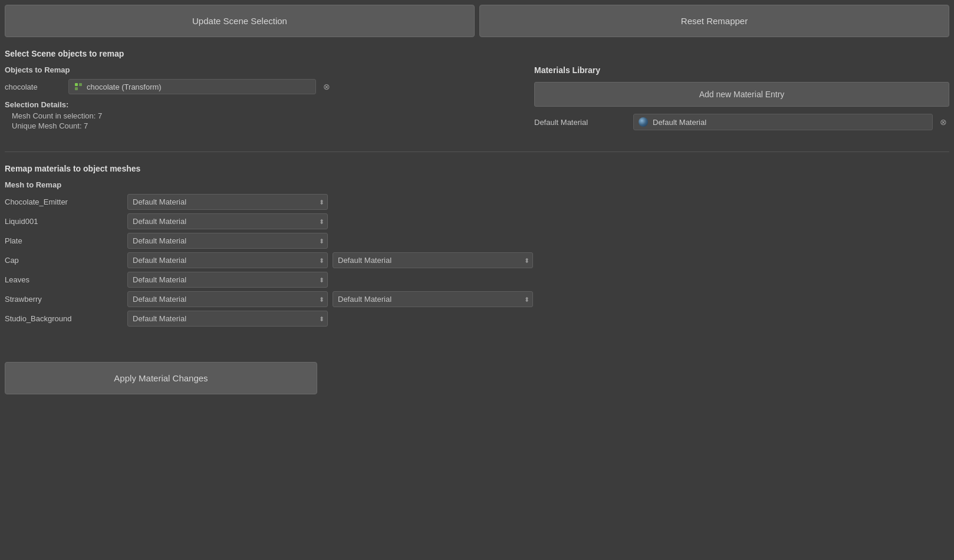  I want to click on library-row: Default Material Default Material ⊗, so click(742, 122).